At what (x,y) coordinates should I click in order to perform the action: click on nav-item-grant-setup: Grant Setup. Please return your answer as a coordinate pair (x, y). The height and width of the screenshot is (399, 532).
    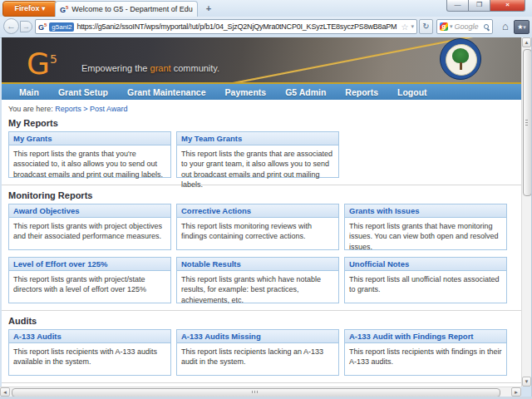
    Looking at the image, I should click on (83, 92).